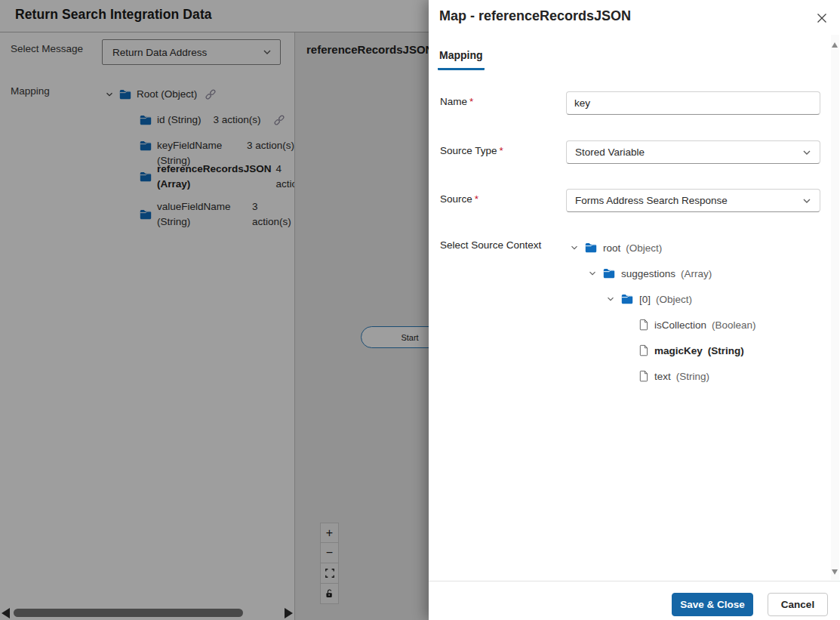 The width and height of the screenshot is (840, 620). I want to click on source-node-type: (Array), so click(696, 273).